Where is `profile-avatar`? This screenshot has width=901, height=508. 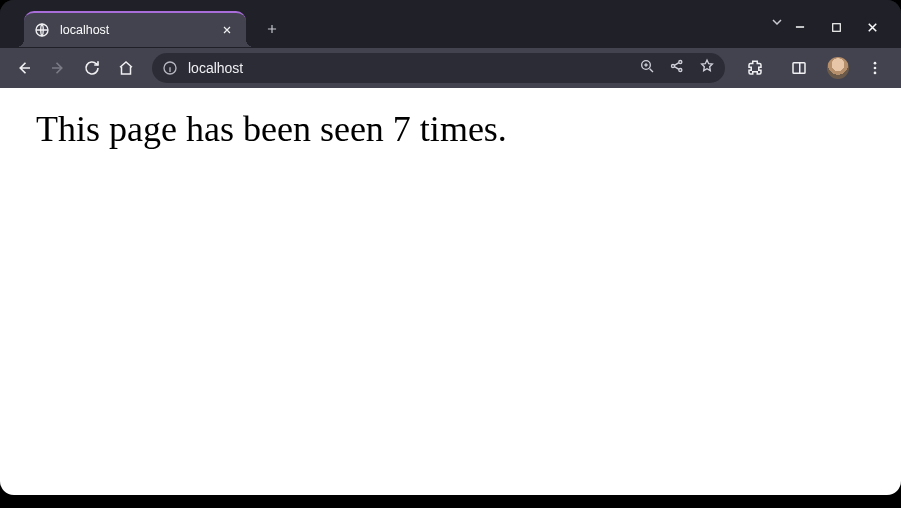 profile-avatar is located at coordinates (838, 68).